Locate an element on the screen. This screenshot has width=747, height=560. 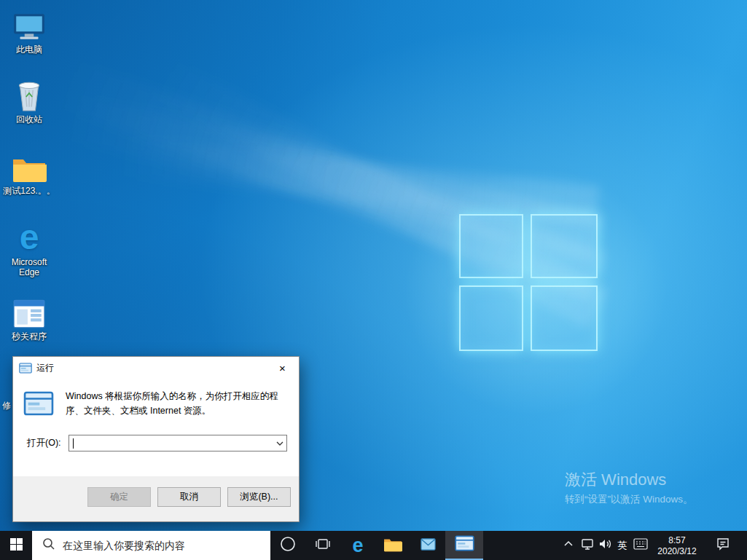
taskbar: e is located at coordinates (373, 545).